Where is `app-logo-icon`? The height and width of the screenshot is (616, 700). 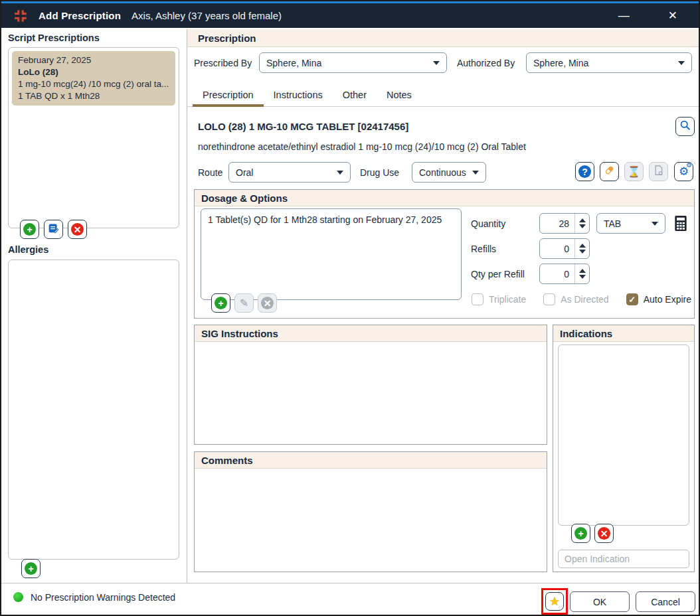
app-logo-icon is located at coordinates (21, 16).